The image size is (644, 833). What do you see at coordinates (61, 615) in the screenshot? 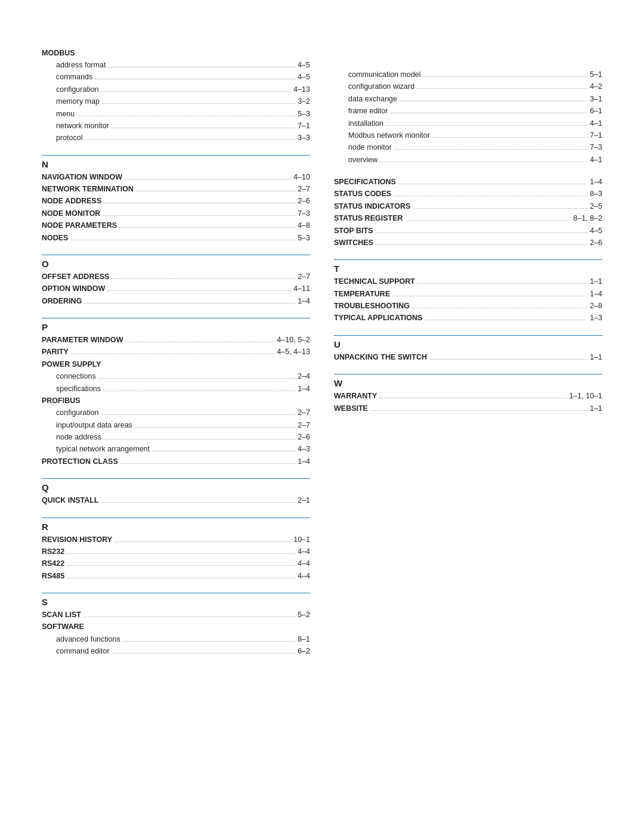
I see `entry-label: SCAN LIST` at bounding box center [61, 615].